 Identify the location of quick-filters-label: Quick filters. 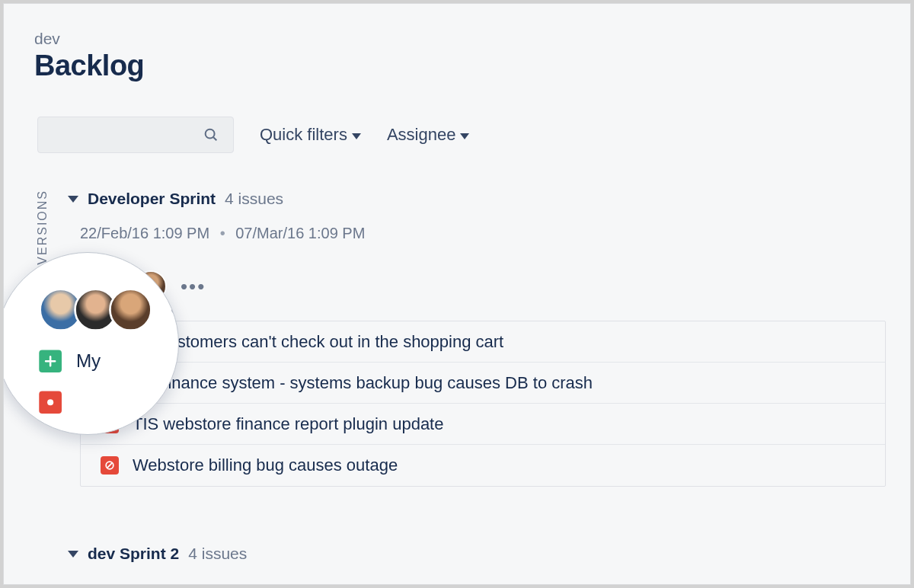
(303, 135).